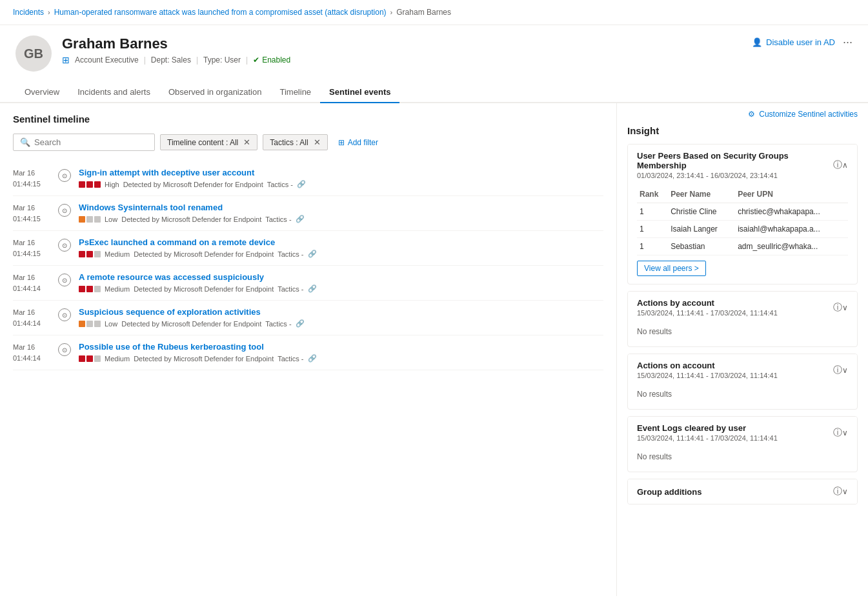 The width and height of the screenshot is (868, 609). What do you see at coordinates (107, 60) in the screenshot?
I see `user-role: Account Executive` at bounding box center [107, 60].